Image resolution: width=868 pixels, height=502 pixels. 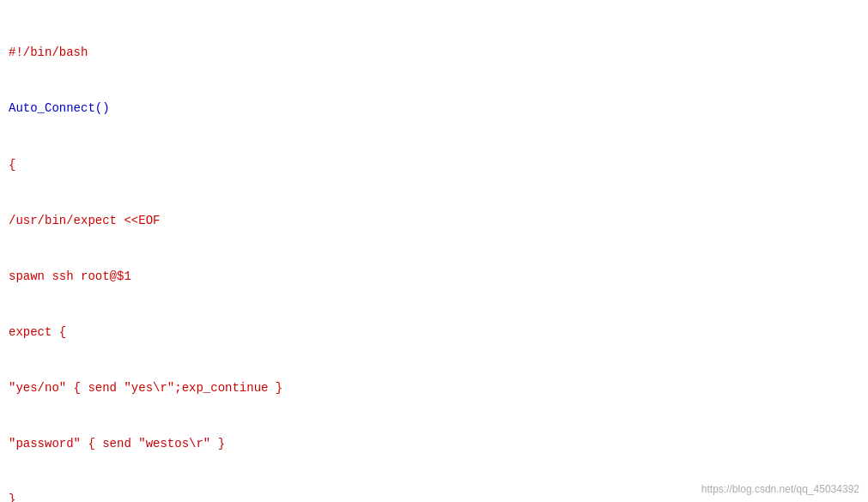 I want to click on code-line-1: #!/bin/bash, so click(x=434, y=53).